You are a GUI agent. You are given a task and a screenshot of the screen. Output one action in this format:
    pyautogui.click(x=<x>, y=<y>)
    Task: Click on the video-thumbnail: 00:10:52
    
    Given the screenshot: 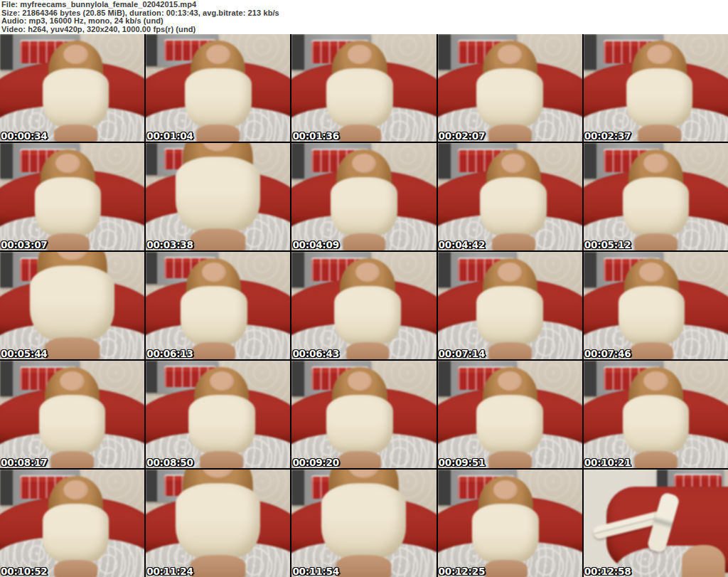 What is the action you would take?
    pyautogui.click(x=73, y=524)
    